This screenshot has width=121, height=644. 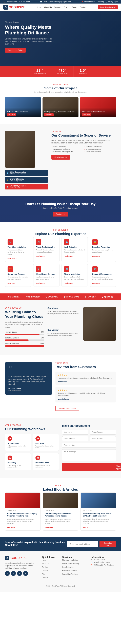 I want to click on logo: G GOODPIPE, so click(x=14, y=7).